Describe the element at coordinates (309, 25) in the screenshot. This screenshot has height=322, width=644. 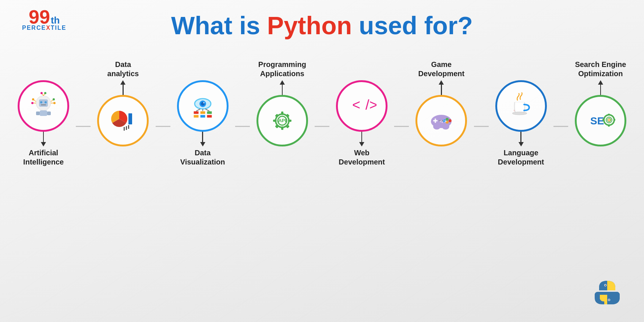
I see `title-python: Python` at that location.